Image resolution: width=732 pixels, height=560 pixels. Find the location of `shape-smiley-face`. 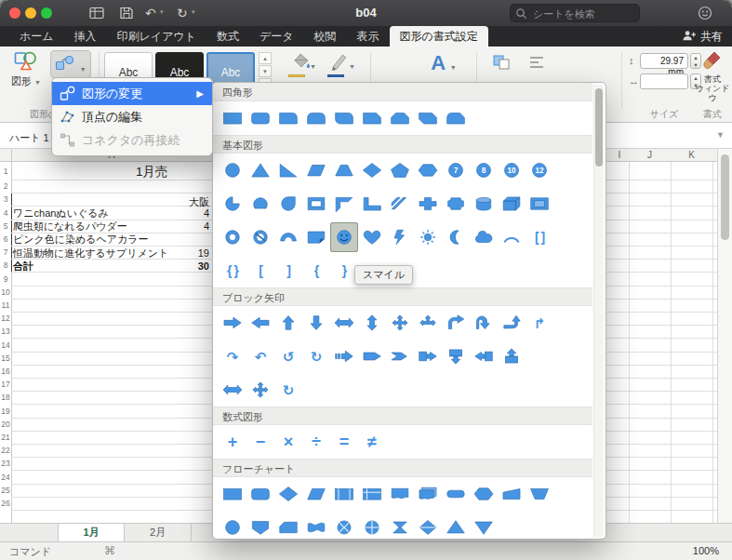

shape-smiley-face is located at coordinates (344, 237).